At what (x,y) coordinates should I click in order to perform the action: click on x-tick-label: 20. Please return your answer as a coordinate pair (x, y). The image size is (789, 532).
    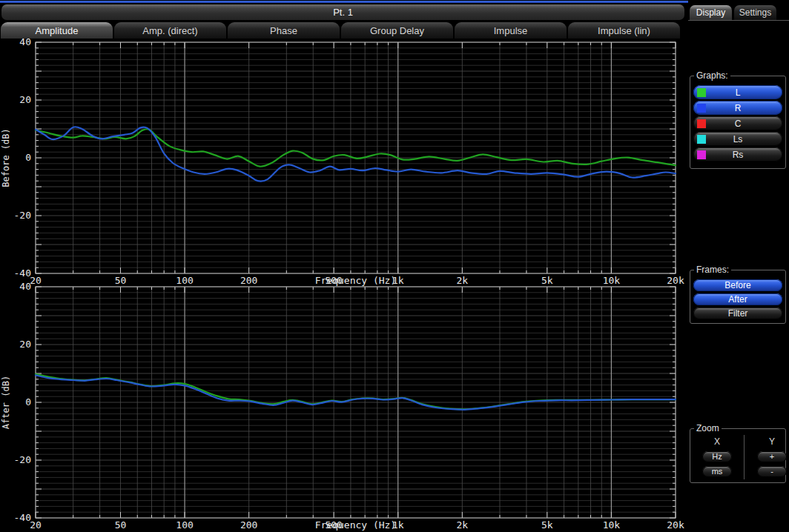
    Looking at the image, I should click on (36, 525).